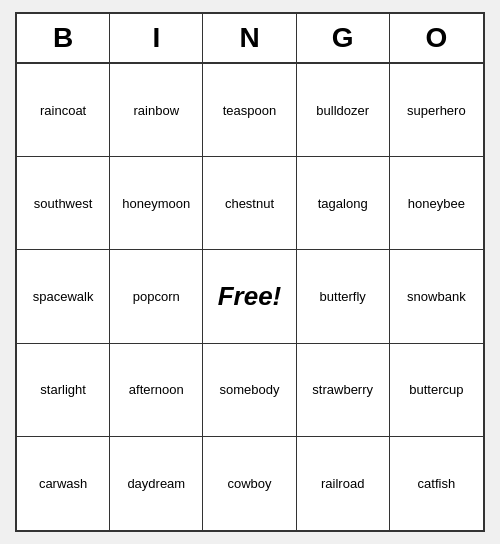 This screenshot has width=500, height=544. I want to click on cell-tagalong: tagalong, so click(344, 204).